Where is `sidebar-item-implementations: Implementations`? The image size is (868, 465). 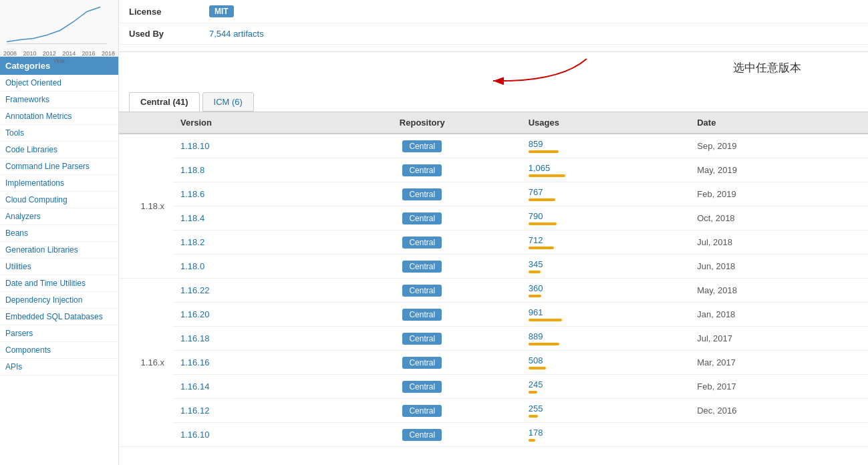 sidebar-item-implementations: Implementations is located at coordinates (59, 183).